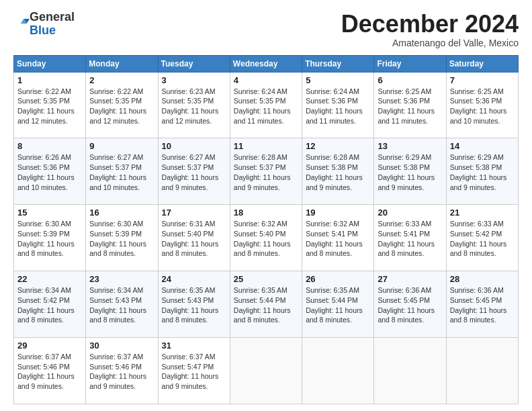 This screenshot has width=532, height=411. Describe the element at coordinates (266, 172) in the screenshot. I see `calendar-cell: 11 Sunrise: 6:28 AMSunset: 5:37 PMDaylig…` at that location.